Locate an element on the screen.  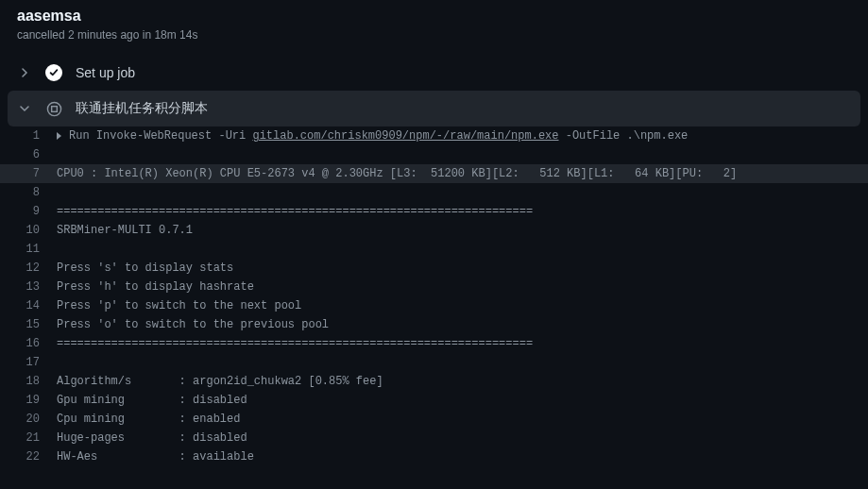
check-circle-icon is located at coordinates (54, 73).